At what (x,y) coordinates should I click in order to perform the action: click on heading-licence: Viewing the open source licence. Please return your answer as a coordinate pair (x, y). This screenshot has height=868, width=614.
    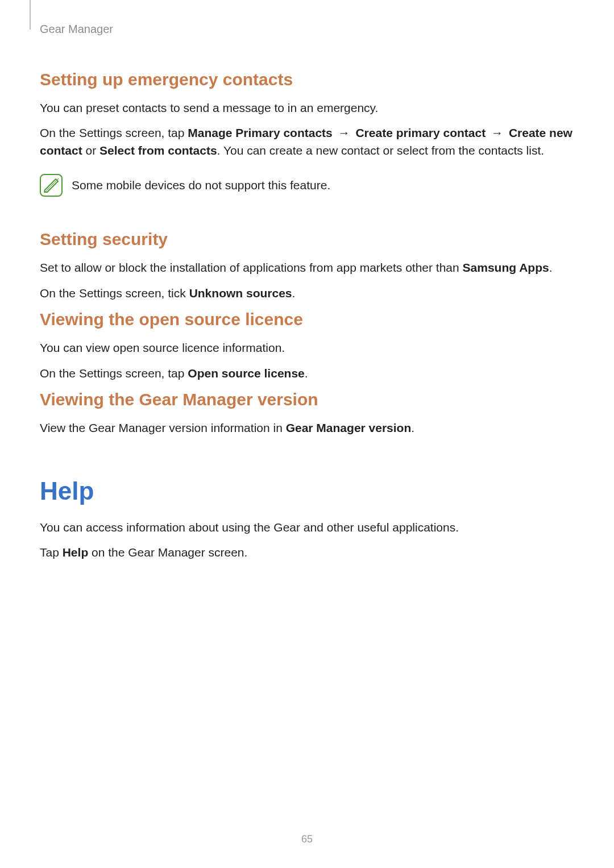
    Looking at the image, I should click on (307, 319).